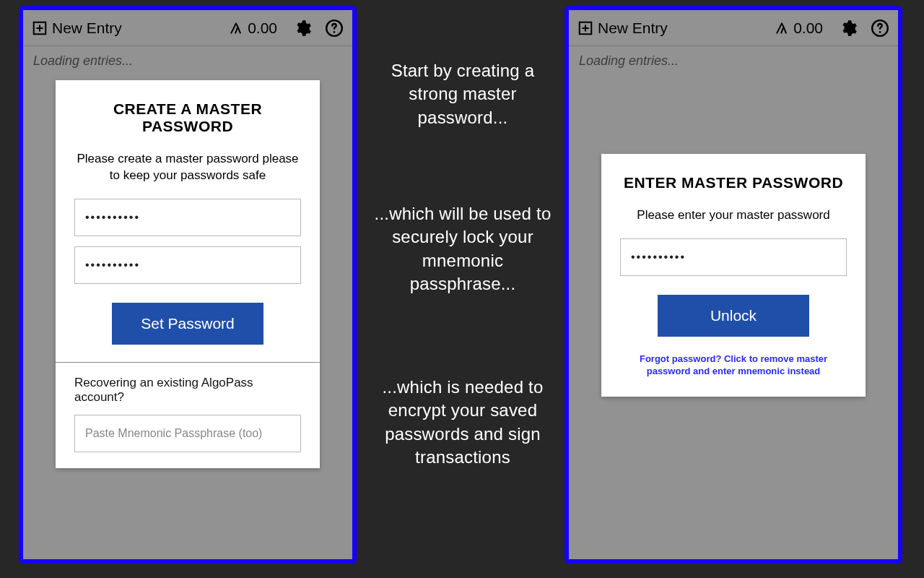 Image resolution: width=924 pixels, height=578 pixels. I want to click on divider, so click(188, 363).